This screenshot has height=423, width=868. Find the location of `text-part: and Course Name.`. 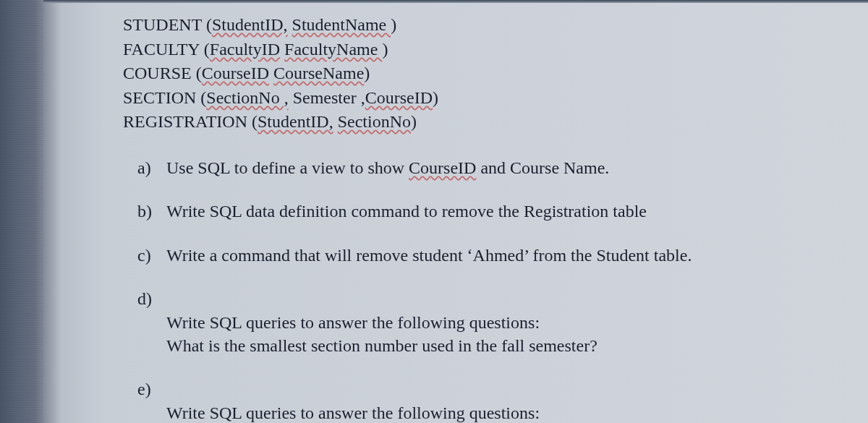

text-part: and Course Name. is located at coordinates (542, 168).